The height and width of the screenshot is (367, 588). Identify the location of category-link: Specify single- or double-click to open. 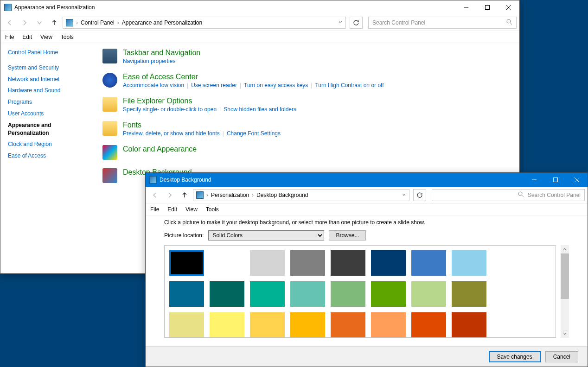
(170, 109).